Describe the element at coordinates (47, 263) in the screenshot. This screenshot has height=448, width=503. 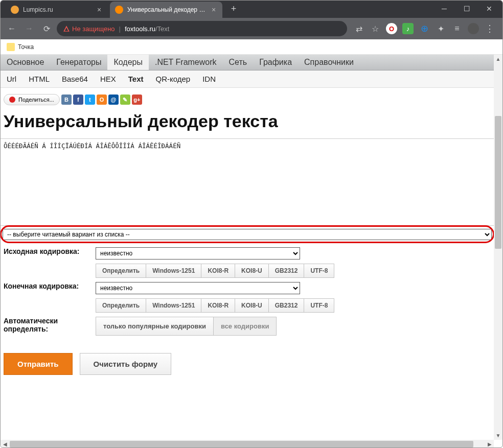
I see `source-encoding-label: Исходная кодировка:` at that location.